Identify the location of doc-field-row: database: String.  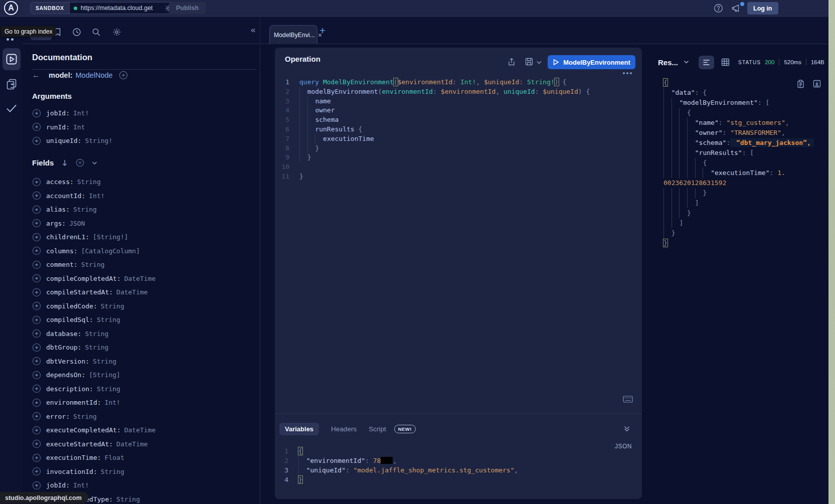
(142, 334).